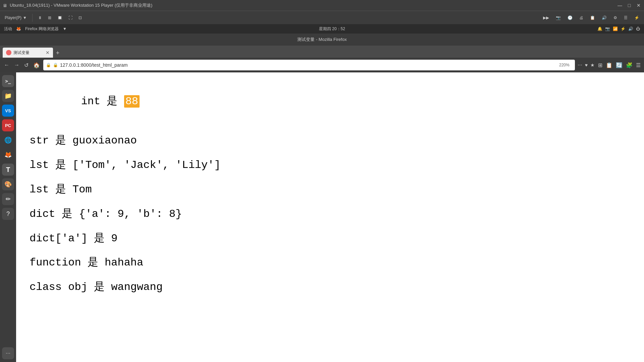 This screenshot has width=644, height=362. Describe the element at coordinates (631, 29) in the screenshot. I see `volume-icon: 🔊` at that location.